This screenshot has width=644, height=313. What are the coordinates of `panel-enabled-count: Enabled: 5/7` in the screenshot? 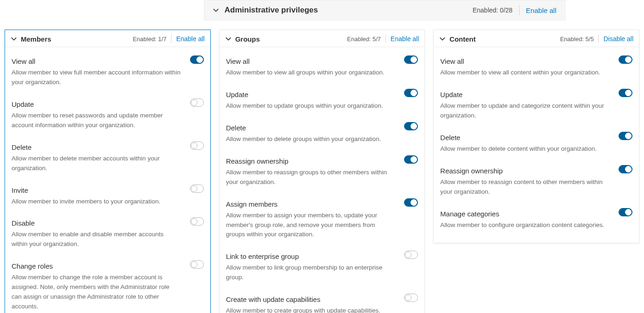 It's located at (364, 39).